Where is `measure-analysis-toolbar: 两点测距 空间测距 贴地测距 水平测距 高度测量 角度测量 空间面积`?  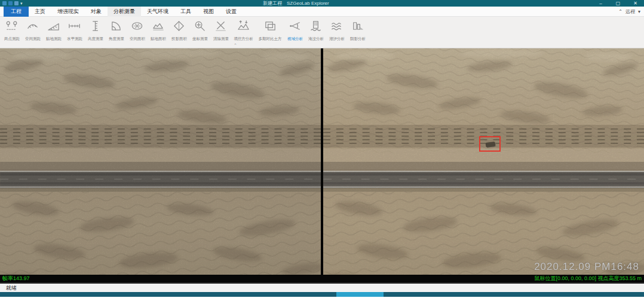 measure-analysis-toolbar: 两点测距 空间测距 贴地测距 水平测距 高度测量 角度测量 空间面积 is located at coordinates (322, 32).